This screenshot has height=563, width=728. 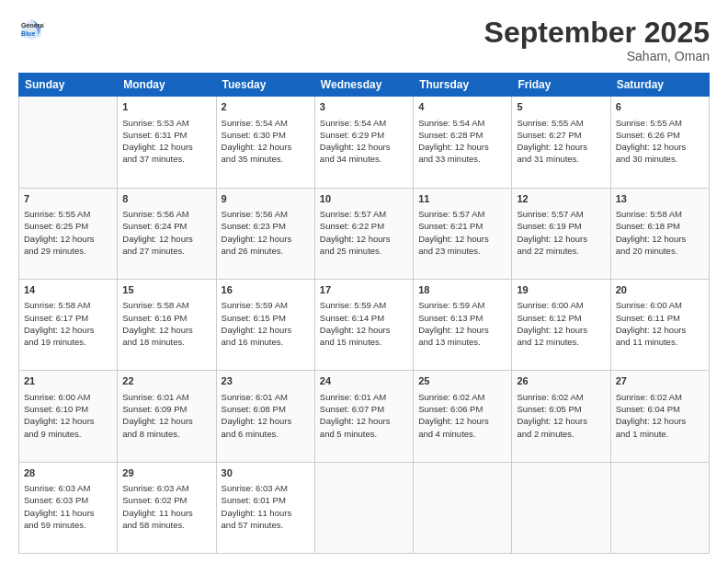 What do you see at coordinates (33, 26) in the screenshot?
I see `svg-text: General` at bounding box center [33, 26].